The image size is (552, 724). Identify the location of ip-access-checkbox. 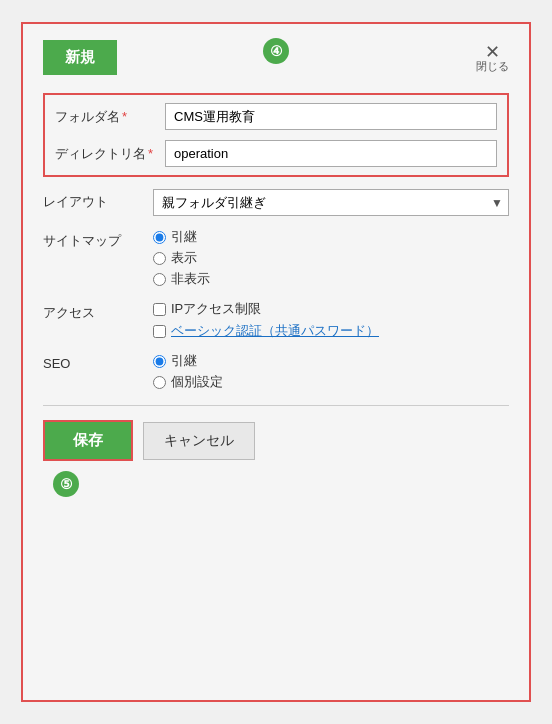
(160, 310).